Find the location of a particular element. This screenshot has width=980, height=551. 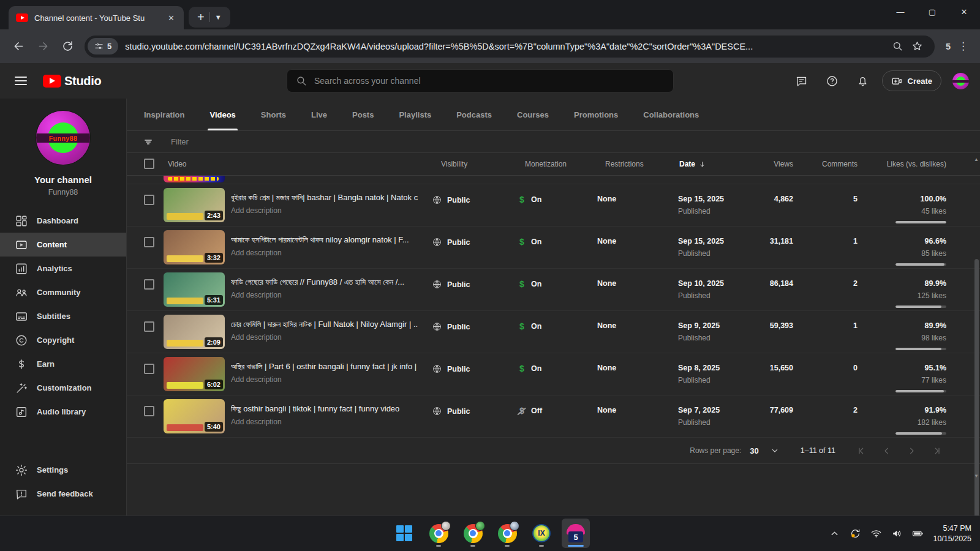

youtube-studio-logo: Studio is located at coordinates (72, 81).